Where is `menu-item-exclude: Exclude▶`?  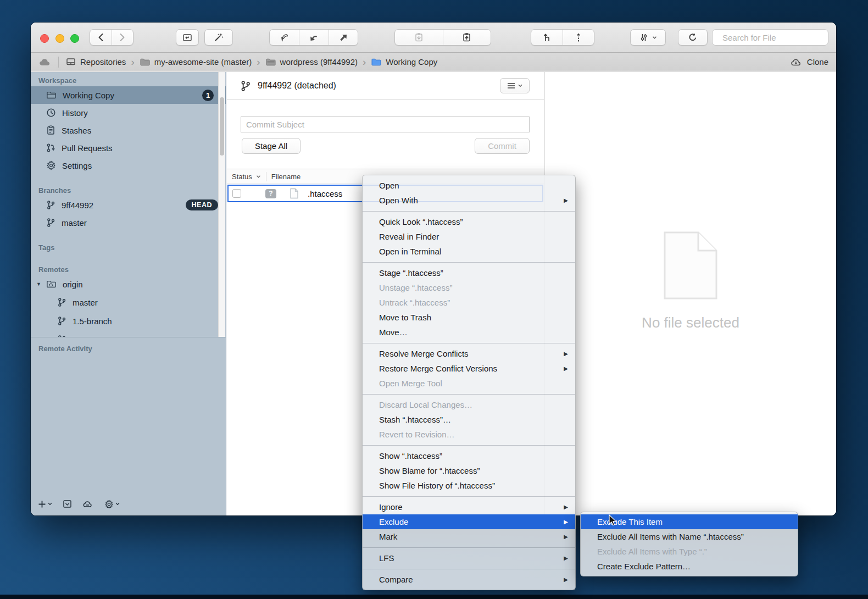 menu-item-exclude: Exclude▶ is located at coordinates (469, 522).